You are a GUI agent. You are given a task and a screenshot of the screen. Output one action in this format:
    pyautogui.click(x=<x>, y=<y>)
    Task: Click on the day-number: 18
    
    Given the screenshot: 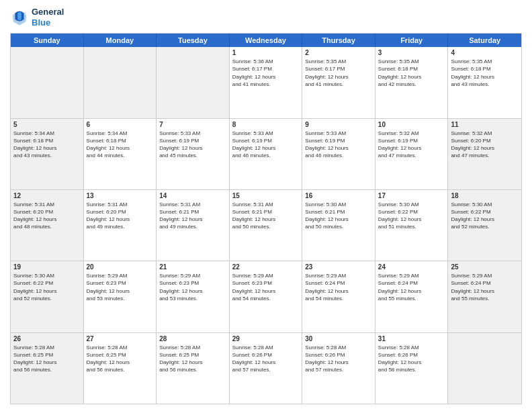 What is the action you would take?
    pyautogui.click(x=485, y=196)
    